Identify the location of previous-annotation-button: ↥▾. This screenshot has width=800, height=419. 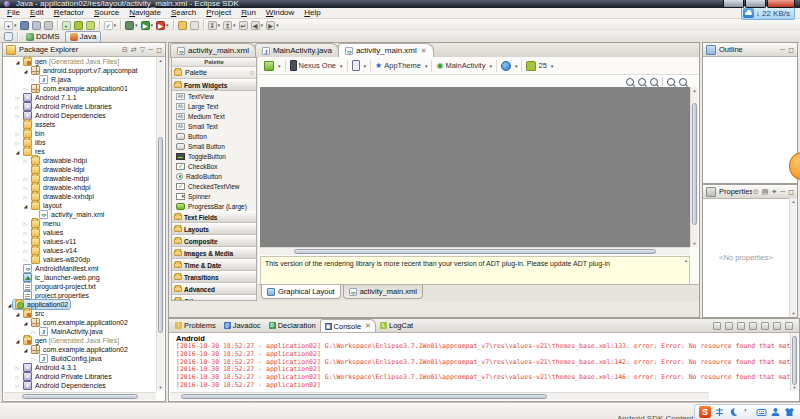
(230, 26).